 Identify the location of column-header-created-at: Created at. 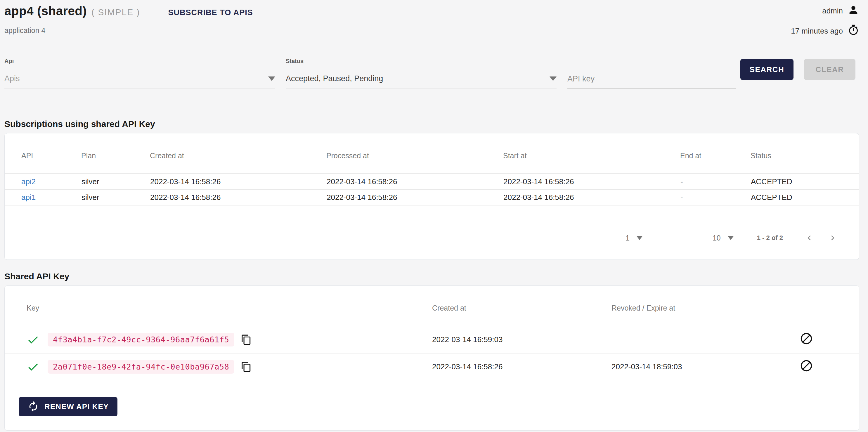
(238, 154).